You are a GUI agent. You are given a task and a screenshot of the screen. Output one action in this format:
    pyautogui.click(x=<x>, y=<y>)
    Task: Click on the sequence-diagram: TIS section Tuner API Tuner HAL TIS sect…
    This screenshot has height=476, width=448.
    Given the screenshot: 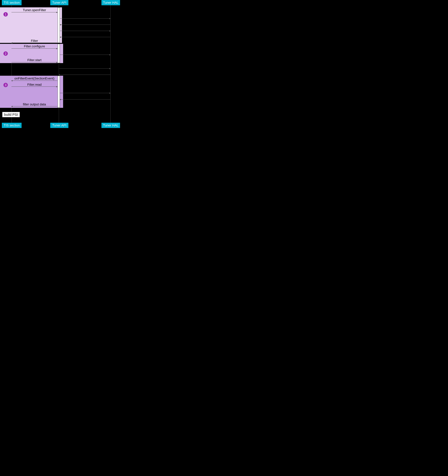 What is the action you would take?
    pyautogui.click(x=60, y=64)
    